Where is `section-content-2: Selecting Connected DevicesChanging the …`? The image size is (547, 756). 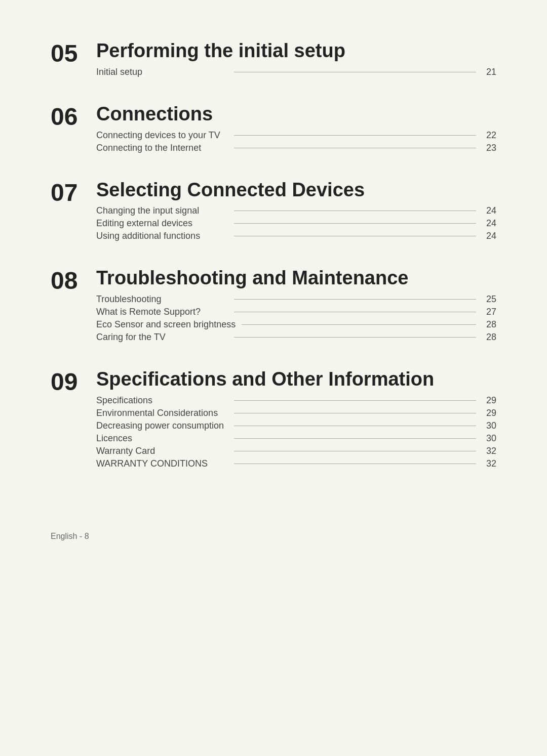 section-content-2: Selecting Connected DevicesChanging the … is located at coordinates (296, 212).